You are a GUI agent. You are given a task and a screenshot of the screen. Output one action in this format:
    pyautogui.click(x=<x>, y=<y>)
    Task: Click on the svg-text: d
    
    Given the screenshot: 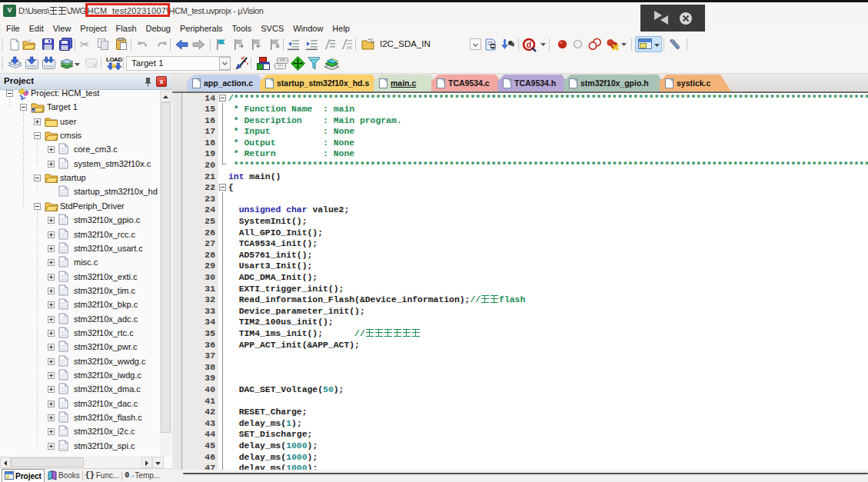 What is the action you would take?
    pyautogui.click(x=529, y=45)
    